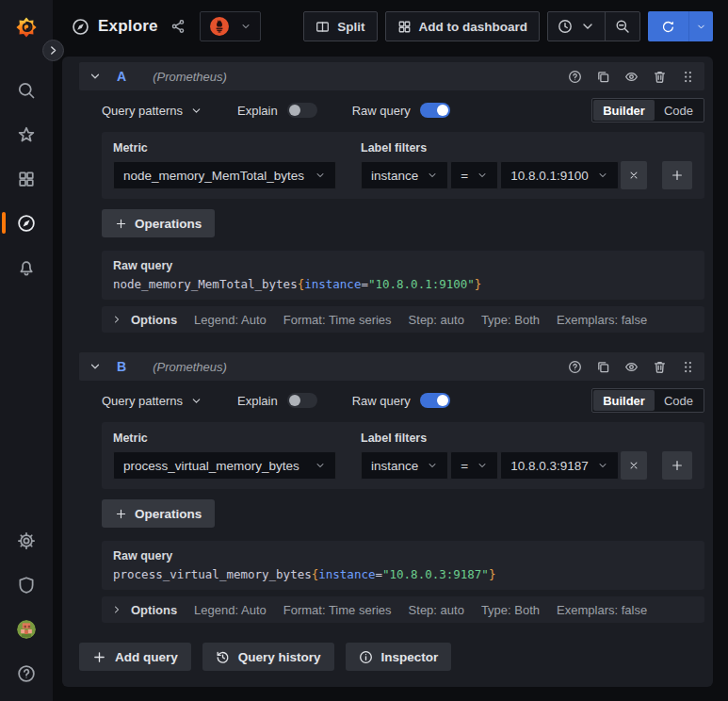 The height and width of the screenshot is (701, 728). Describe the element at coordinates (340, 26) in the screenshot. I see `split-button: Split` at that location.